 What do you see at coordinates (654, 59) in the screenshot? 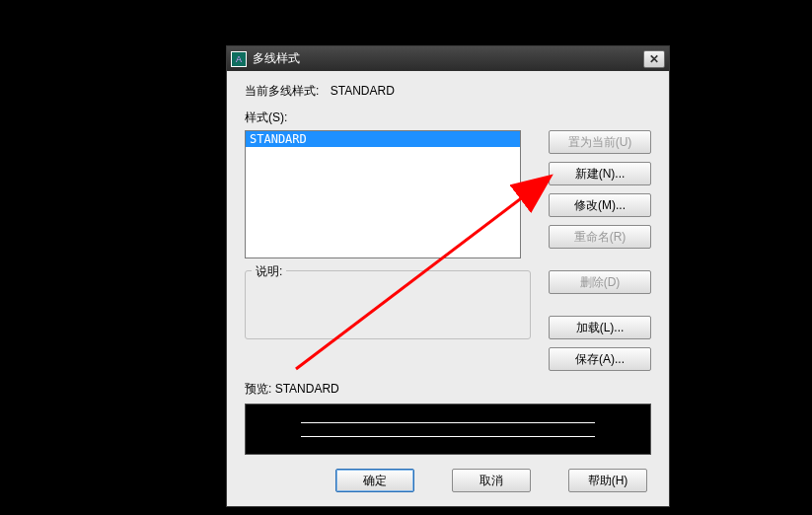
I see `close-button: ✕` at bounding box center [654, 59].